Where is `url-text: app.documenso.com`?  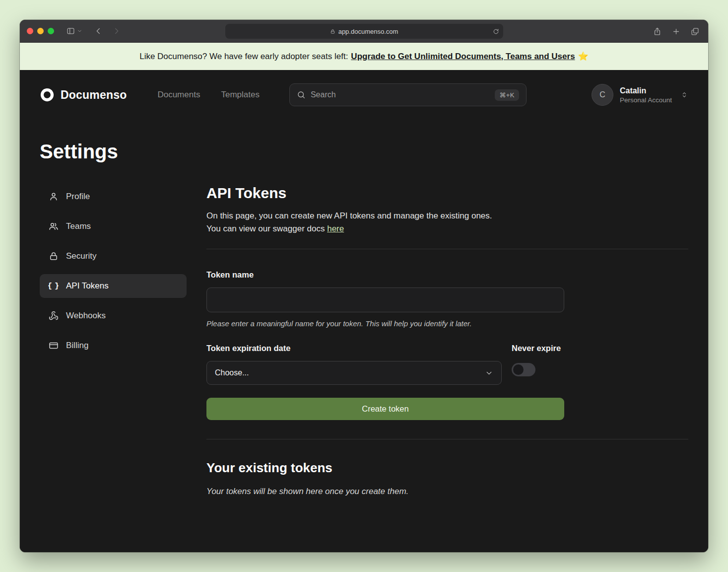 url-text: app.documenso.com is located at coordinates (368, 32).